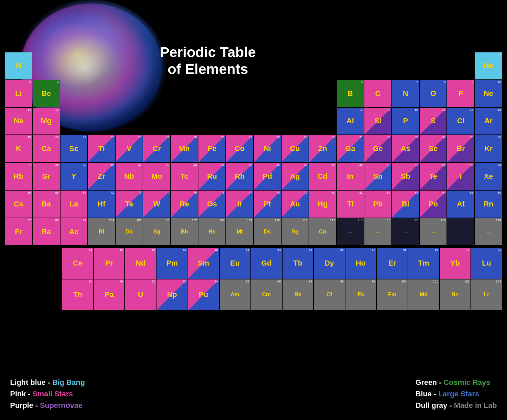 The width and height of the screenshot is (507, 420). What do you see at coordinates (46, 94) in the screenshot?
I see `element-Be: 4 Be` at bounding box center [46, 94].